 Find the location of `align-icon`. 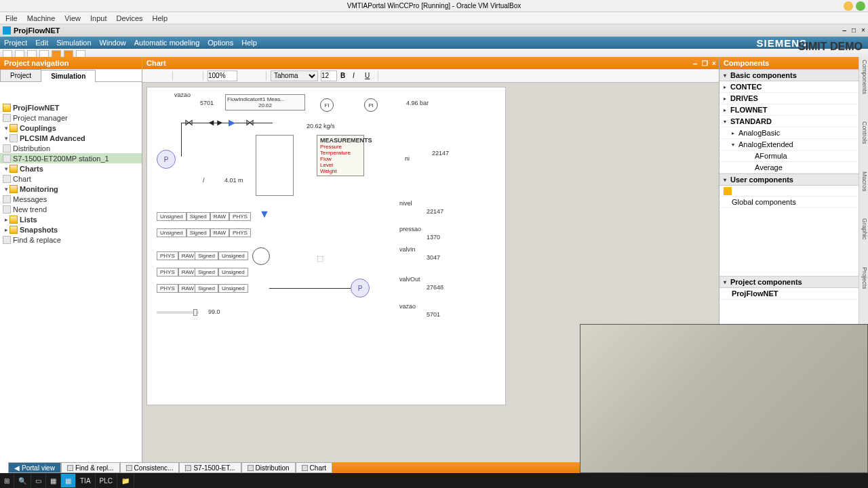

align-icon is located at coordinates (399, 76).